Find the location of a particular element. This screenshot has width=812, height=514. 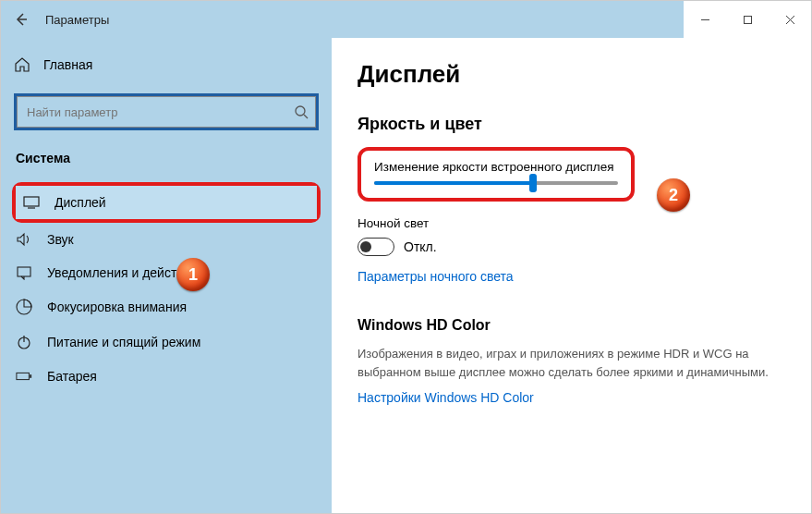

toggle-knob is located at coordinates (366, 247).